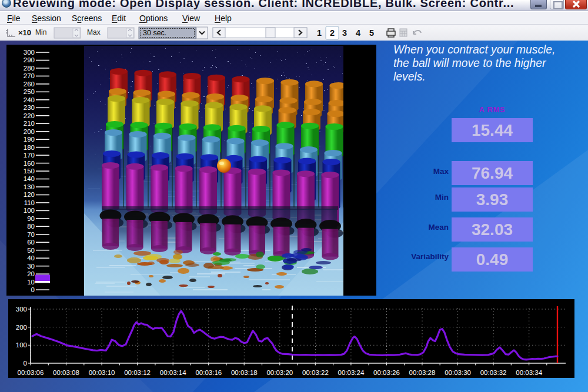  Describe the element at coordinates (25, 33) in the screenshot. I see `svg-text: ×10` at that location.